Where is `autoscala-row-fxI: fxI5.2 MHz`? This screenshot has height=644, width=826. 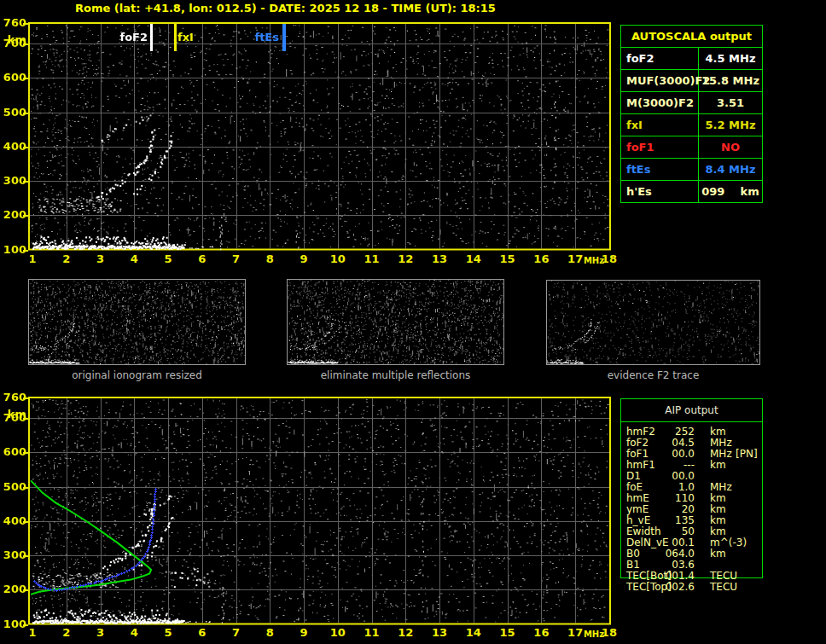
autoscala-row-fxI: fxI5.2 MHz is located at coordinates (691, 125).